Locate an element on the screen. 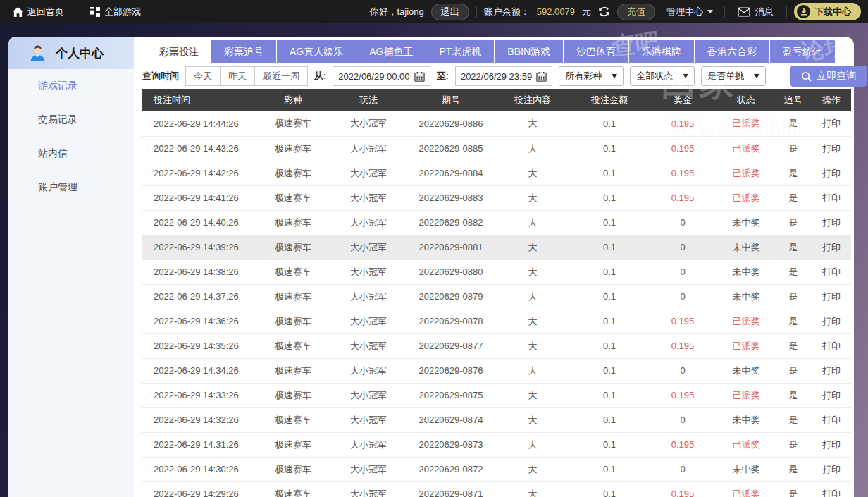  single-bet-select: 是否单挑 is located at coordinates (733, 76).